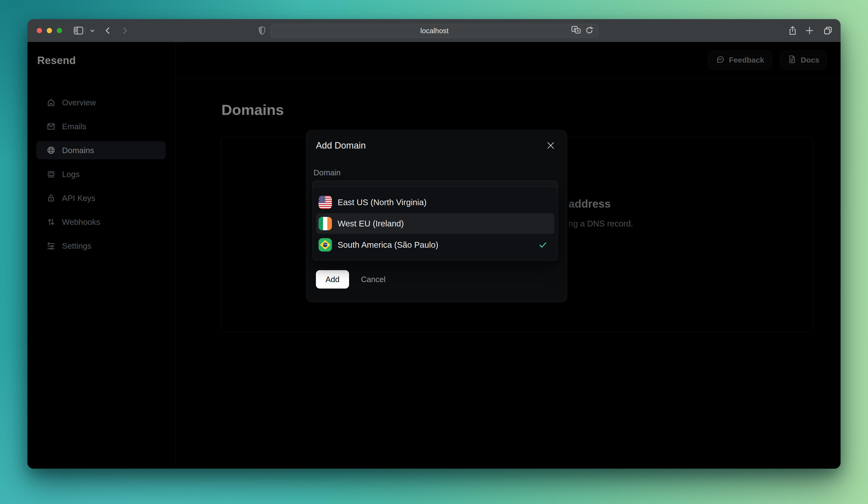  I want to click on add-button: Add, so click(332, 279).